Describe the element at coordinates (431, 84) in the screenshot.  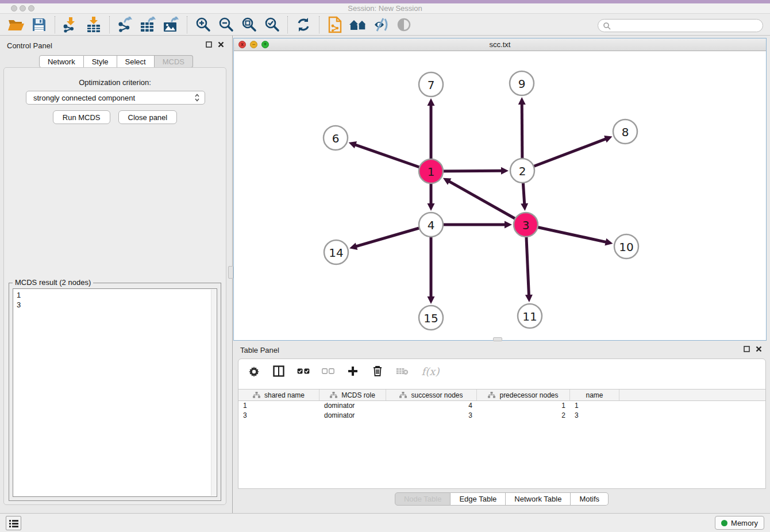
I see `graph-node-7: 7` at that location.